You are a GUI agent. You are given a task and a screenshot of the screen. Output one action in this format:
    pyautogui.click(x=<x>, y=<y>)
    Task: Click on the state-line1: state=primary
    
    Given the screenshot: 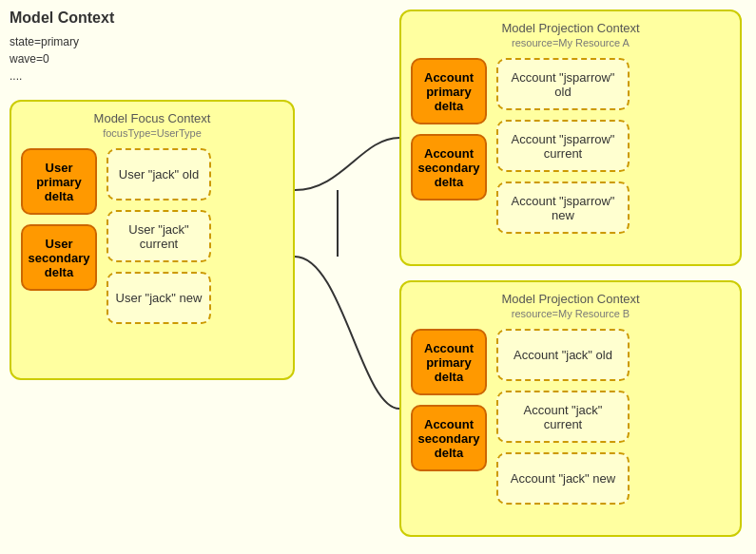 What is the action you would take?
    pyautogui.click(x=44, y=42)
    